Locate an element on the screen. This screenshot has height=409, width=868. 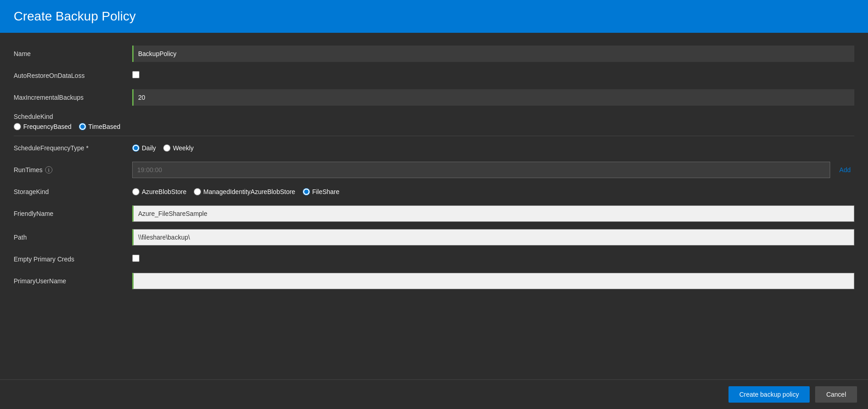
runtimes-info-icon: ℹ is located at coordinates (49, 170).